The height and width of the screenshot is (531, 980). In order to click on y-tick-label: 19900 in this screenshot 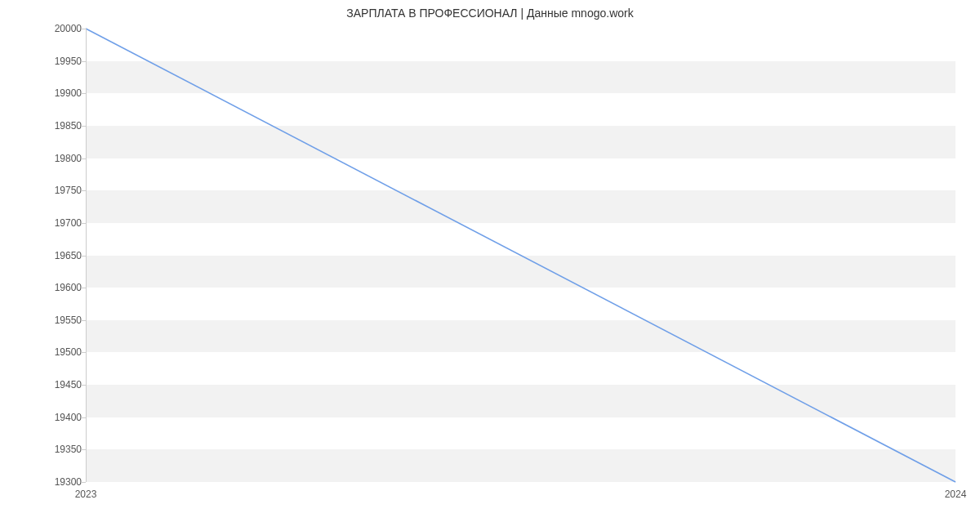, I will do `click(65, 93)`.